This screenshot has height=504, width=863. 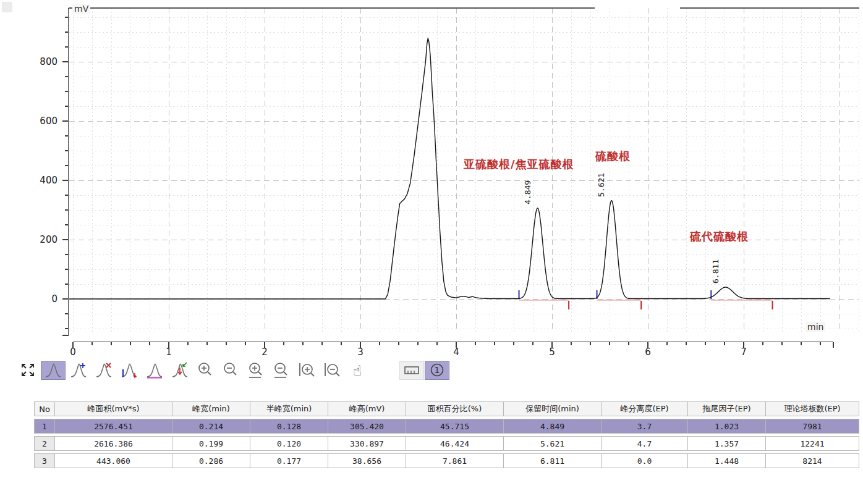 I want to click on zoom-out-vertical-icon, so click(x=332, y=371).